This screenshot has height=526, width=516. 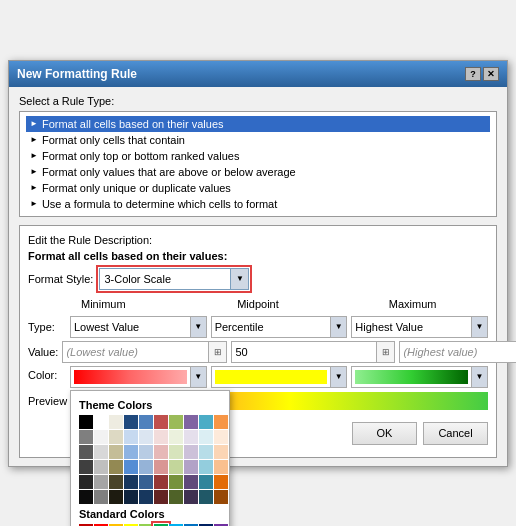 What do you see at coordinates (258, 156) in the screenshot?
I see `rule-item-2: Format only top or bottom ranked values` at bounding box center [258, 156].